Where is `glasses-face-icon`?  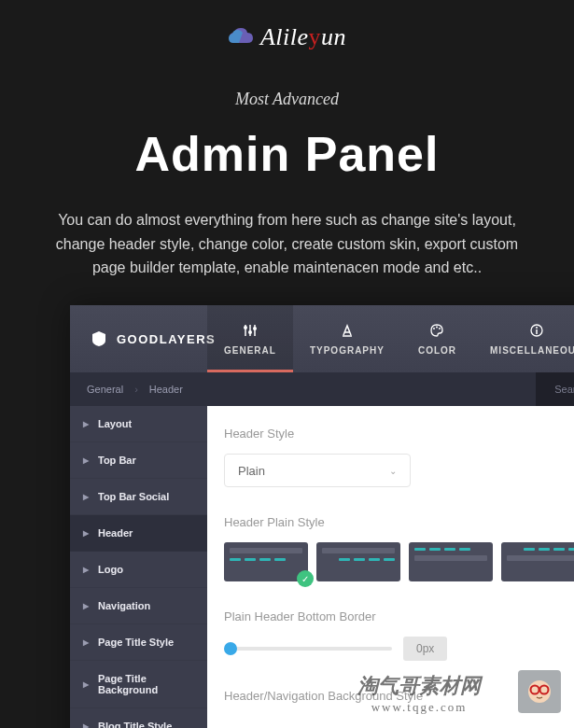
glasses-face-icon is located at coordinates (539, 692).